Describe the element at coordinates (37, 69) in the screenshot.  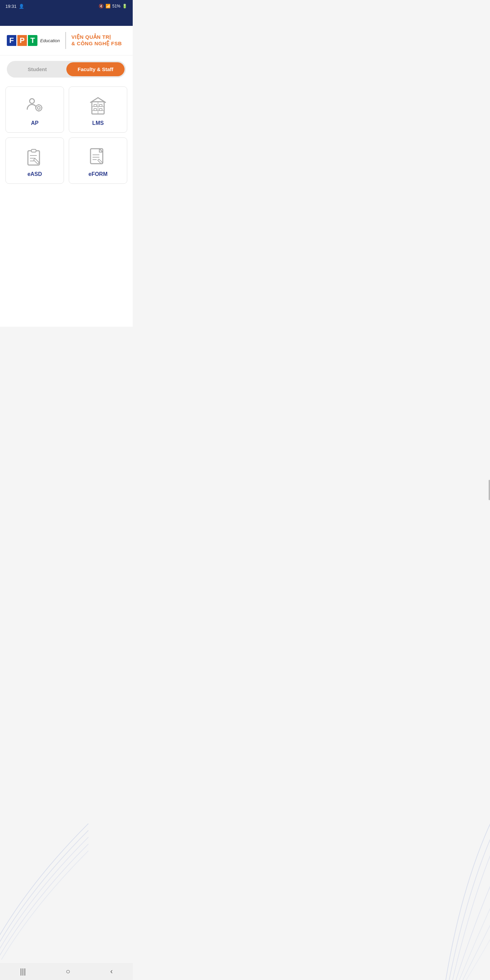
I see `student-tab: Student` at that location.